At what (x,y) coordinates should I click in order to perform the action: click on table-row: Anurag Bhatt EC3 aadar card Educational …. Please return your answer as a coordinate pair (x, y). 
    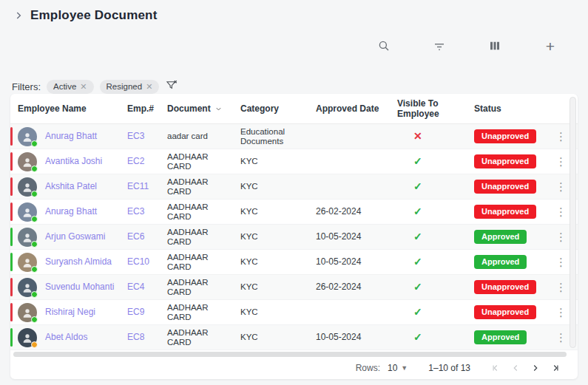
    Looking at the image, I should click on (294, 137).